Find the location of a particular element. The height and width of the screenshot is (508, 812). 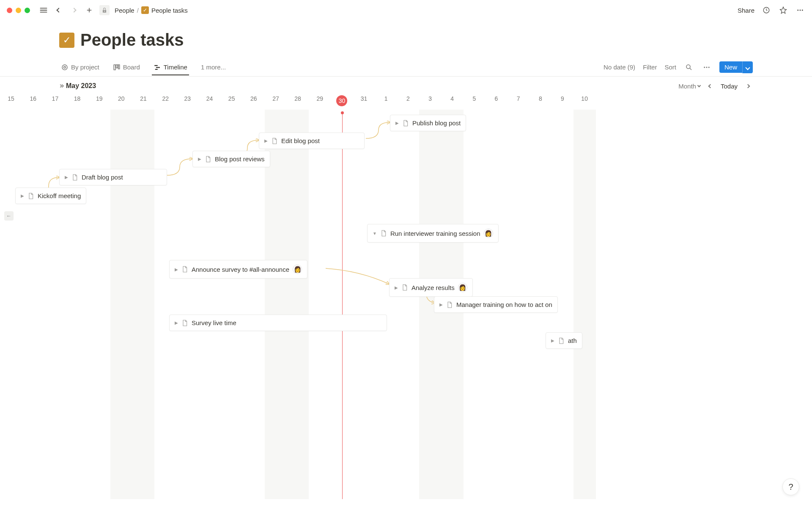

date-cell: 4 is located at coordinates (452, 101).